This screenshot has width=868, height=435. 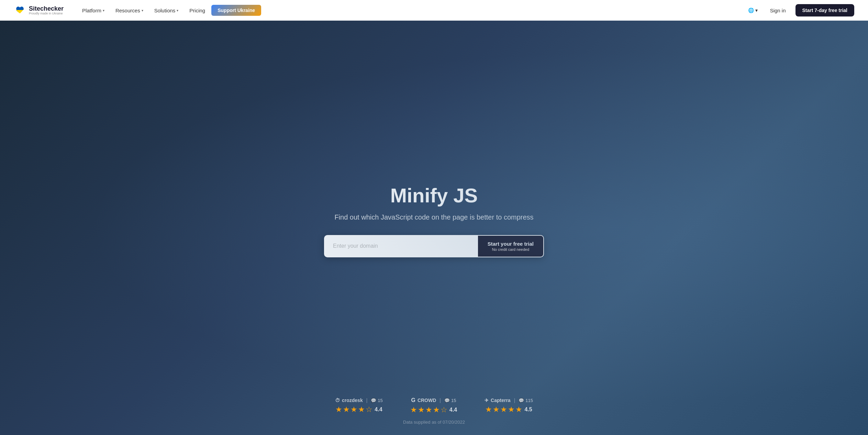 I want to click on domain-input, so click(x=401, y=246).